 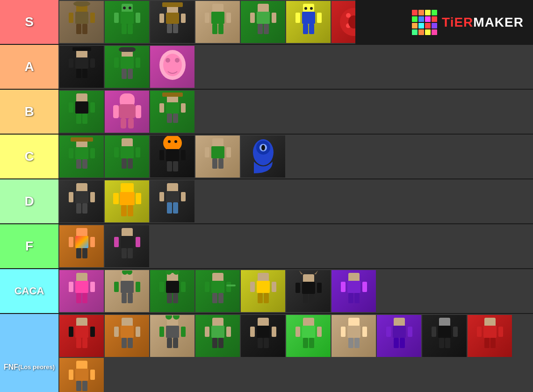 I want to click on item-fnf2, so click(x=127, y=336).